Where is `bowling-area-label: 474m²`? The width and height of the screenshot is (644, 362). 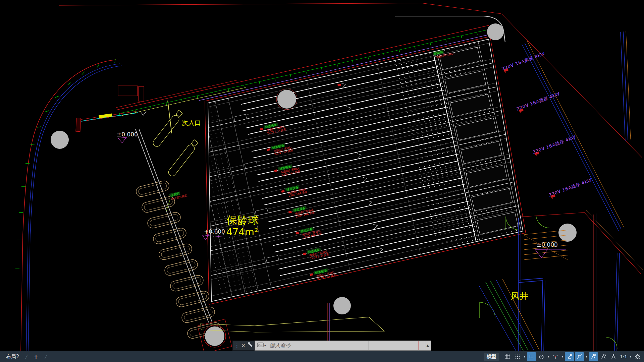
bowling-area-label: 474m² is located at coordinates (242, 232).